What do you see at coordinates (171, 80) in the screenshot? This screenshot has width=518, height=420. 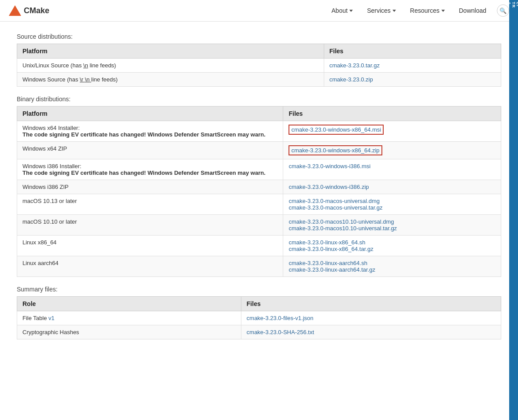 I see `platform-cell: Windows Source (has \r \n line feeds)` at bounding box center [171, 80].